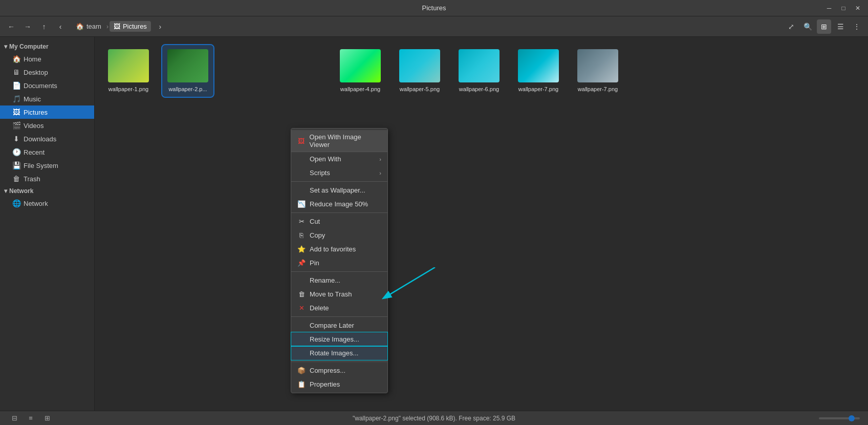 Image resolution: width=868 pixels, height=425 pixels. What do you see at coordinates (824, 27) in the screenshot?
I see `toolbar-right: ⤢ 🔍 ⊞ ☰ ⋮` at bounding box center [824, 27].